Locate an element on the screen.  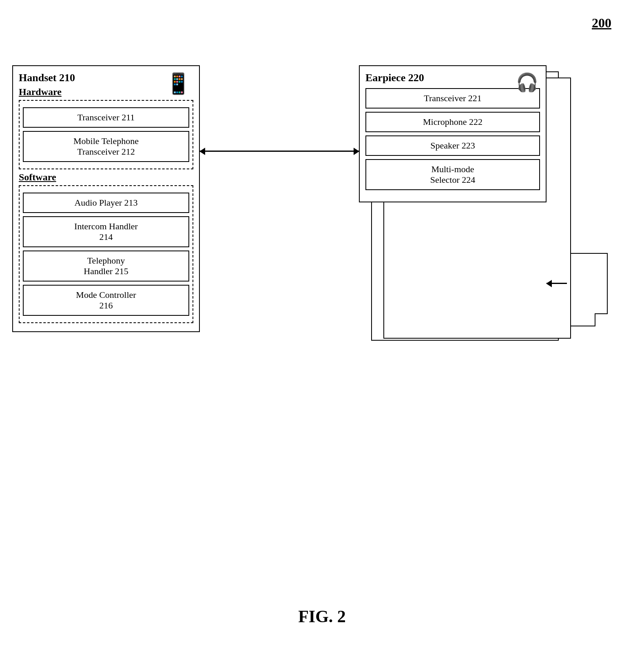
figure-label: FIG. 2 is located at coordinates (322, 616).